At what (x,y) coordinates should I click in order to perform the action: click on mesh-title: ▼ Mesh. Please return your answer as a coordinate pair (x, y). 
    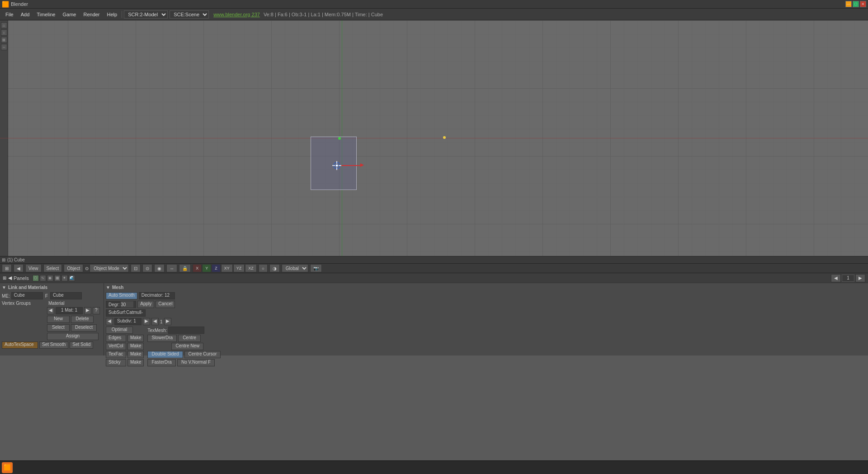
    Looking at the image, I should click on (486, 288).